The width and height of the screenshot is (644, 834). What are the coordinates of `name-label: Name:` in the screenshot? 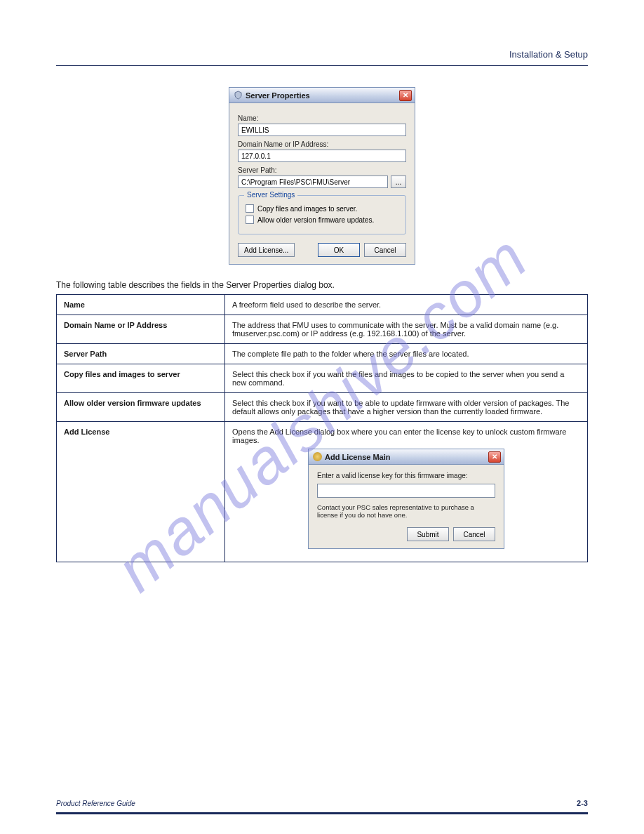 It's located at (322, 118).